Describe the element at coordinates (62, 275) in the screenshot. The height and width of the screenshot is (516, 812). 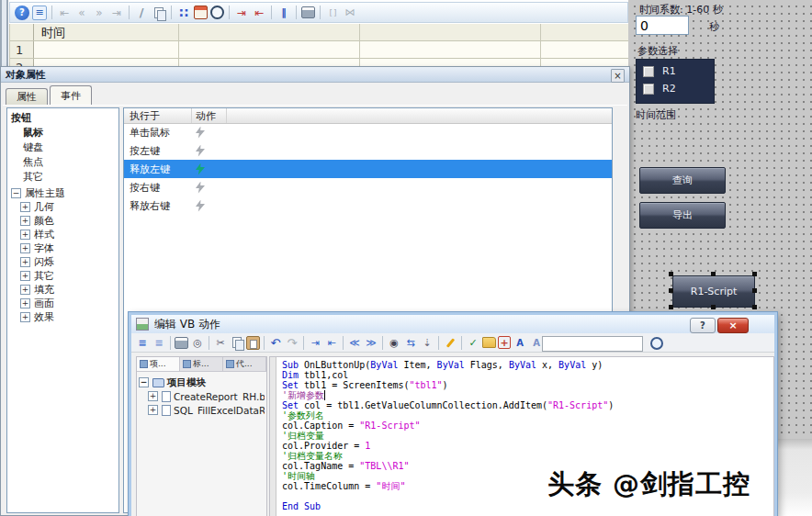
I see `tree-item: +其它` at that location.